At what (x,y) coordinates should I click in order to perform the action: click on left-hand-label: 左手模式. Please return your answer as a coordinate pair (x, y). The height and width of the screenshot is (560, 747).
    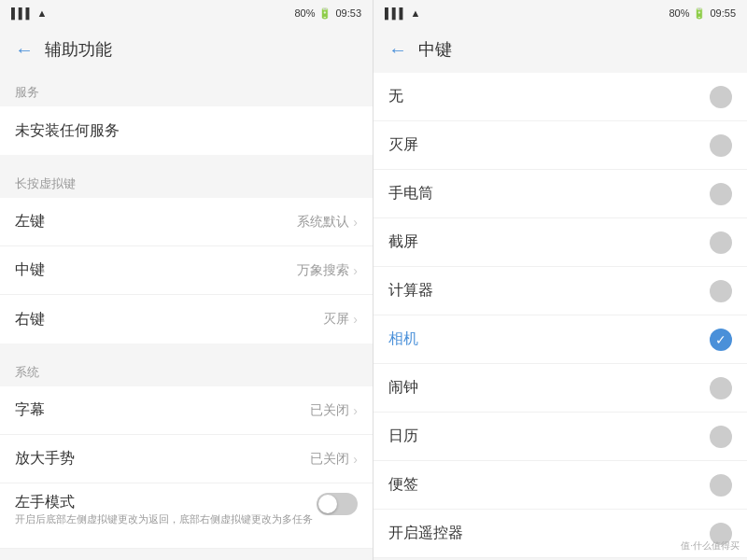
    Looking at the image, I should click on (166, 502).